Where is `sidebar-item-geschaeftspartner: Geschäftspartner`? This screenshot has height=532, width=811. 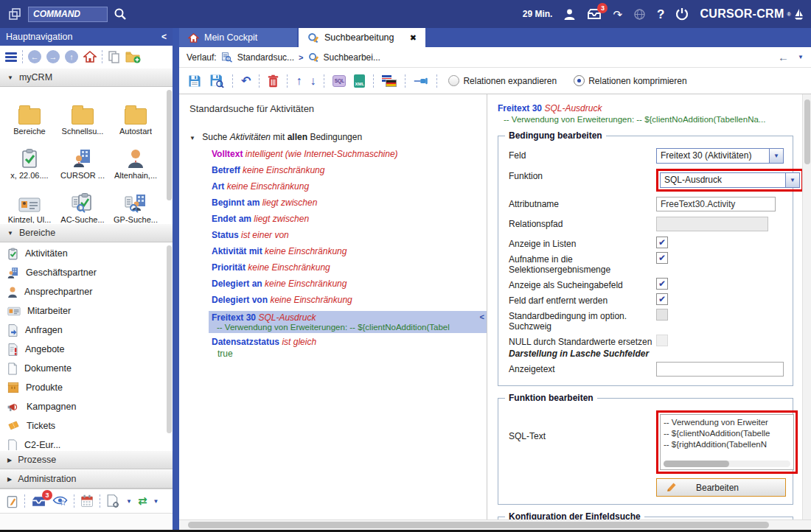
sidebar-item-geschaeftspartner: Geschäftspartner is located at coordinates (86, 273).